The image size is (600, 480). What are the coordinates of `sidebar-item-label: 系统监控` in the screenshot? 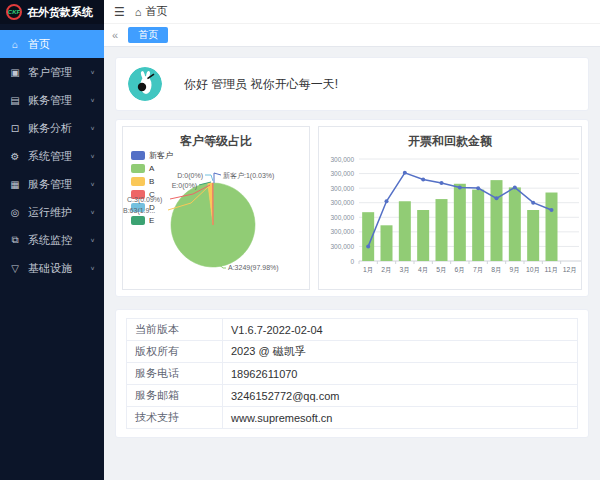 It's located at (50, 240).